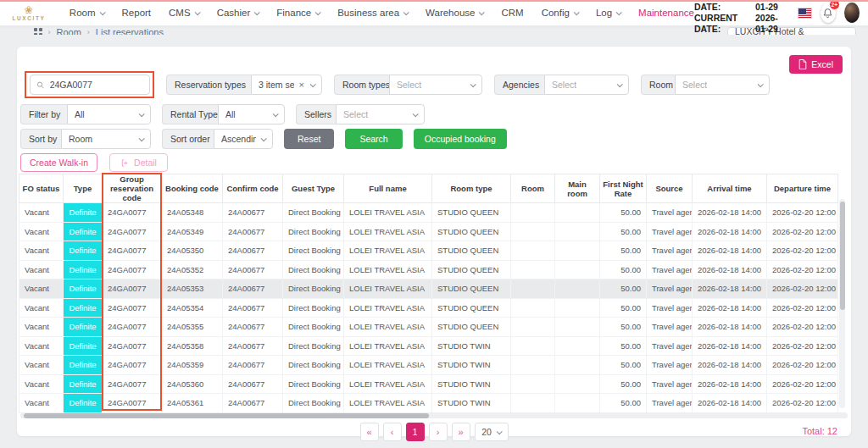 This screenshot has height=448, width=868. Describe the element at coordinates (429, 327) in the screenshot. I see `table-row: VacantDefinite24GA007724A0535524A00677Di…` at that location.